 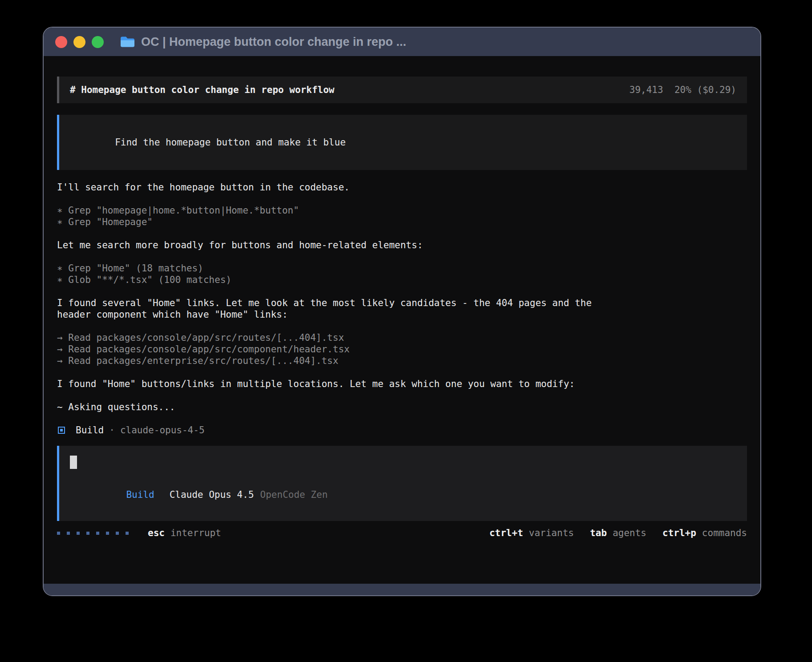 I want to click on window-bottom-bar, so click(x=402, y=589).